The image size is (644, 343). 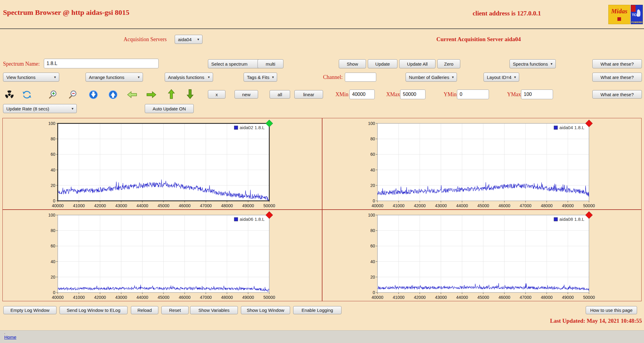 I want to click on show-variables-button: Show Variables, so click(x=214, y=310).